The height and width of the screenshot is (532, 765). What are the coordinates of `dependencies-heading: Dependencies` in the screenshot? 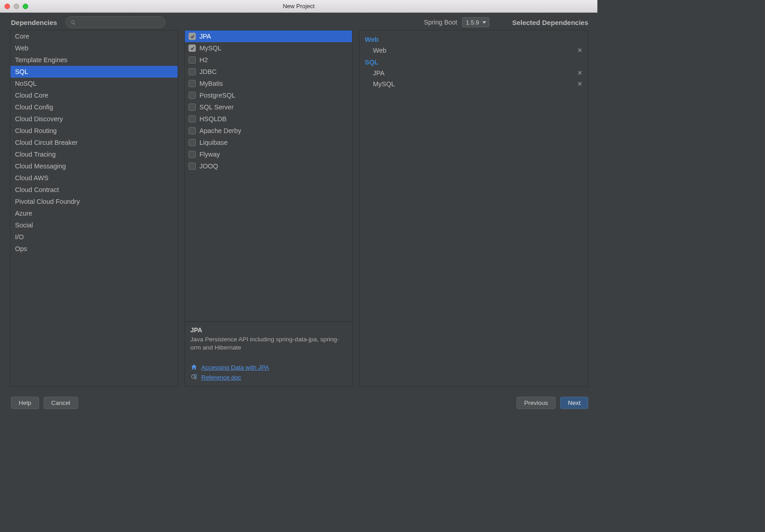 It's located at (34, 23).